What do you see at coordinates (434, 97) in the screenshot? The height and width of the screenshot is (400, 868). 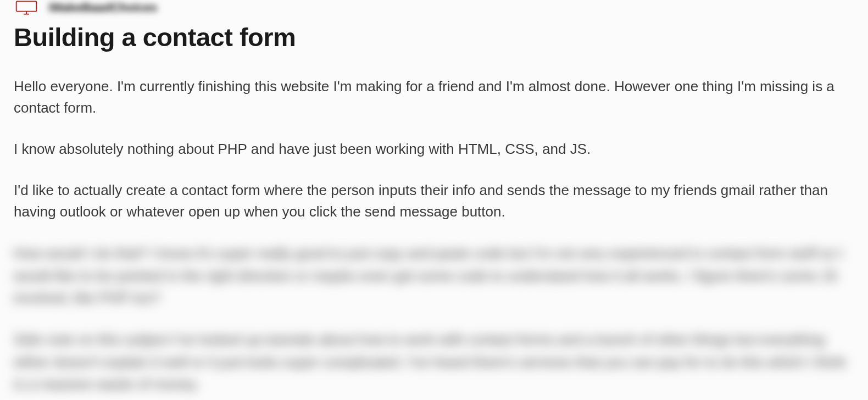 I see `post-paragraph: Hello everyone. I'm currently finishing …` at bounding box center [434, 97].